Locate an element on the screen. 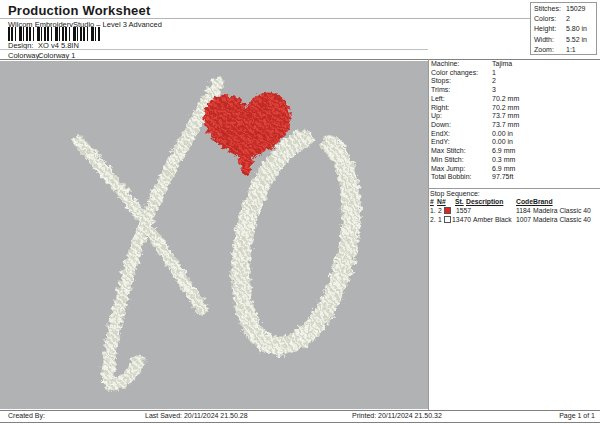 This screenshot has width=600, height=424. design-stats-box: Stitches:15029 Colors:2 Height:5.80 in W… is located at coordinates (564, 28).